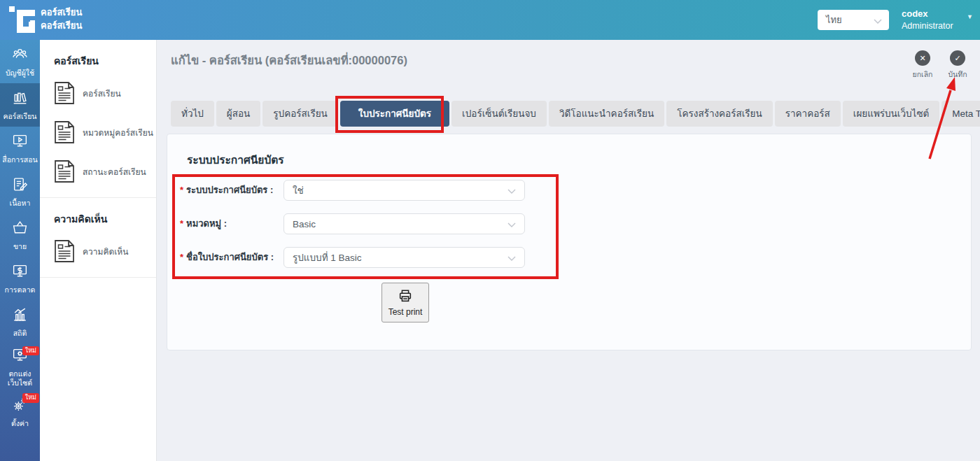 This screenshot has width=980, height=461. What do you see at coordinates (206, 224) in the screenshot?
I see `field-label-text: หมวดหมู่ :` at bounding box center [206, 224].